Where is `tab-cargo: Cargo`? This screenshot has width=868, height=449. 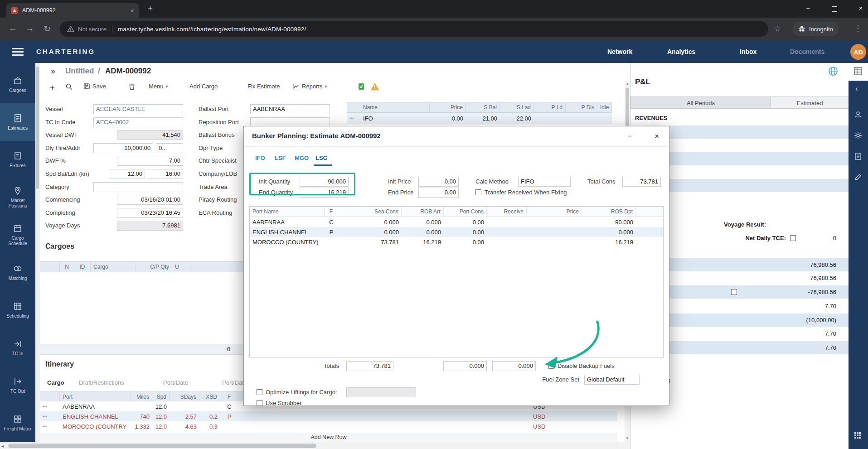 tab-cargo: Cargo is located at coordinates (56, 382).